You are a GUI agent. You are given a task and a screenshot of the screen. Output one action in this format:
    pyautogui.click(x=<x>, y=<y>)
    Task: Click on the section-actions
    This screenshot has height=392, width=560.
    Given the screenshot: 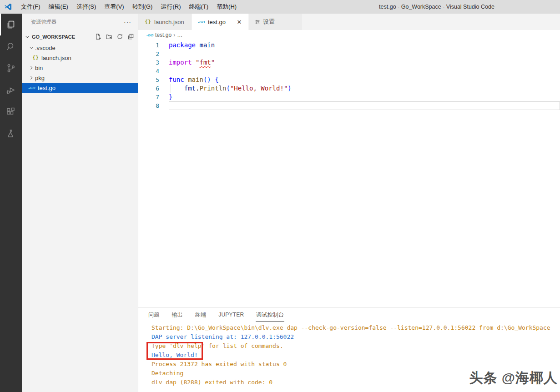 What is the action you would take?
    pyautogui.click(x=115, y=37)
    